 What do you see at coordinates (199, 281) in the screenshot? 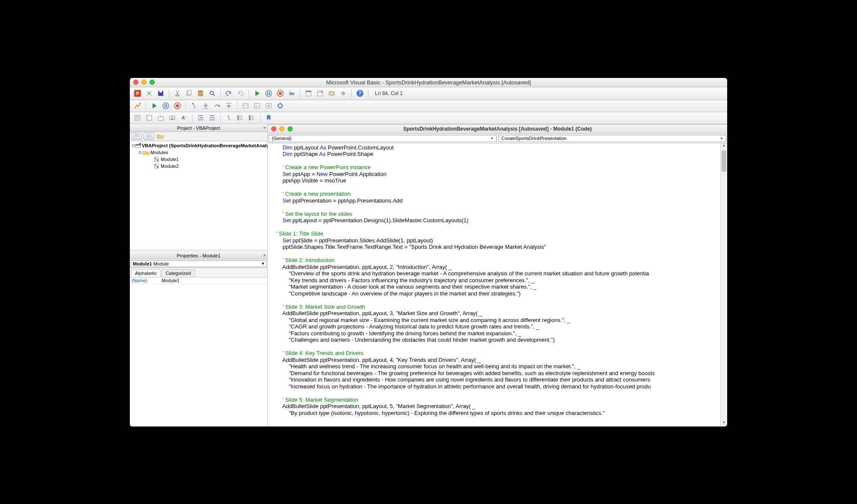
I see `property-row-name: (Name) Module1` at bounding box center [199, 281].